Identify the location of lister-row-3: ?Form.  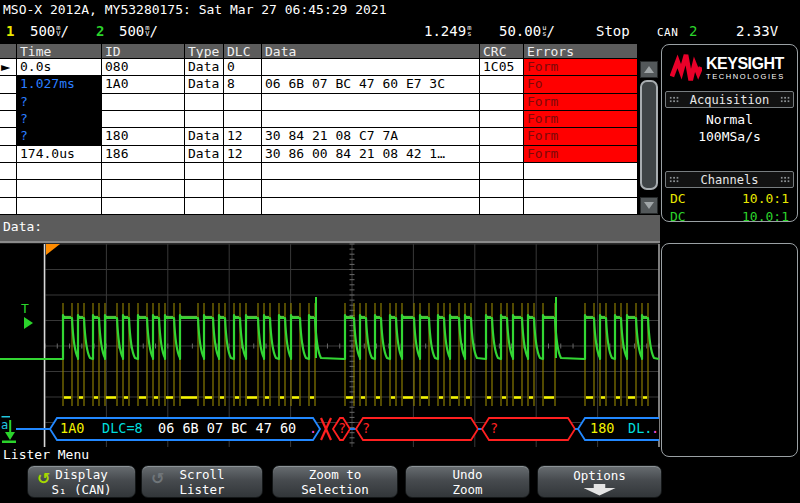
(319, 120).